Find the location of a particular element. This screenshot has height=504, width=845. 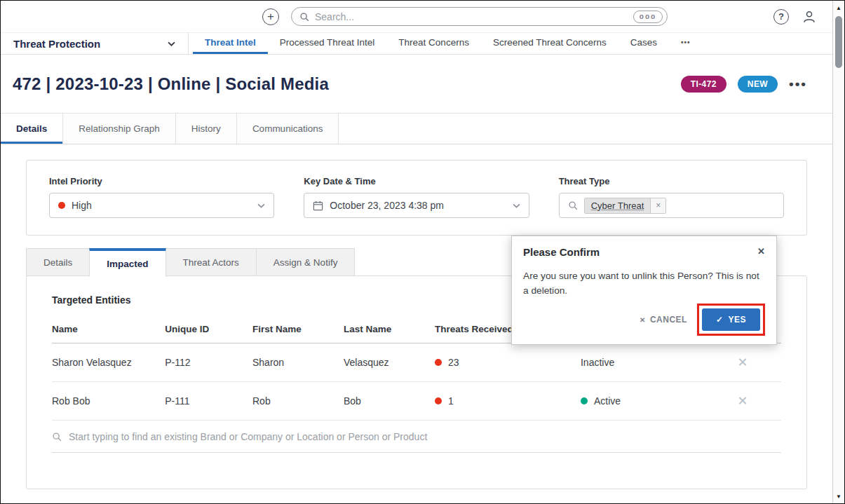

intel-priority-value: High is located at coordinates (81, 205).